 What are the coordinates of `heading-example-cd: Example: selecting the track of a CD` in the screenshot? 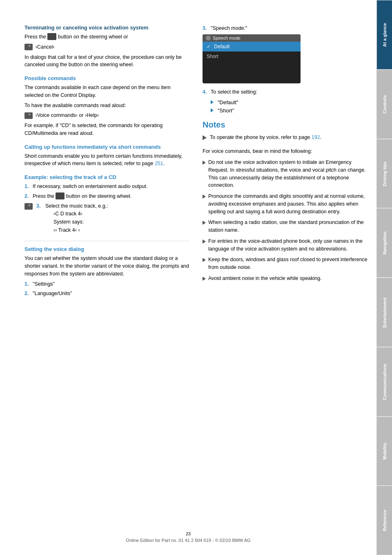 It's located at (107, 177).